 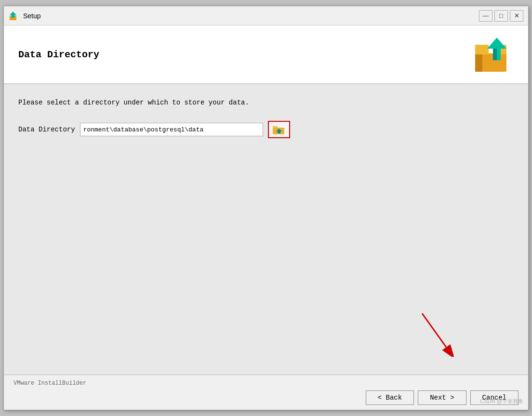 I want to click on package-logo-icon, so click(x=492, y=54).